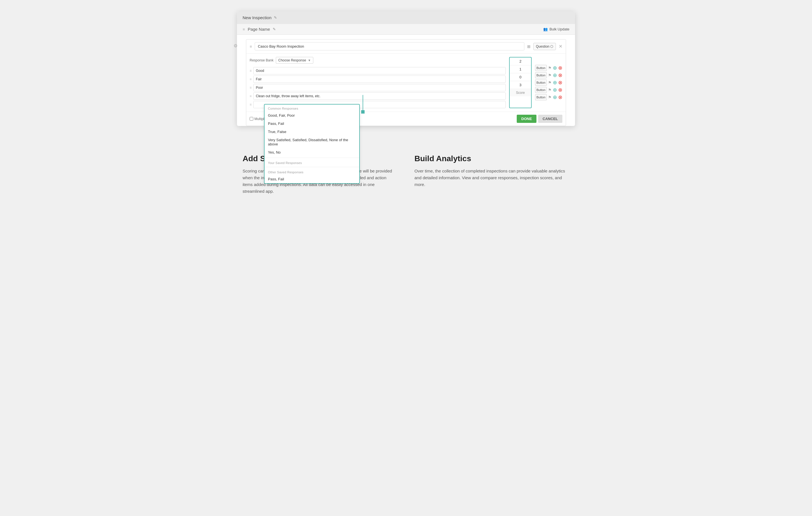 The width and height of the screenshot is (812, 516). Describe the element at coordinates (549, 68) in the screenshot. I see `action-row-1: Button ⚑ ⊕ ⊗` at that location.